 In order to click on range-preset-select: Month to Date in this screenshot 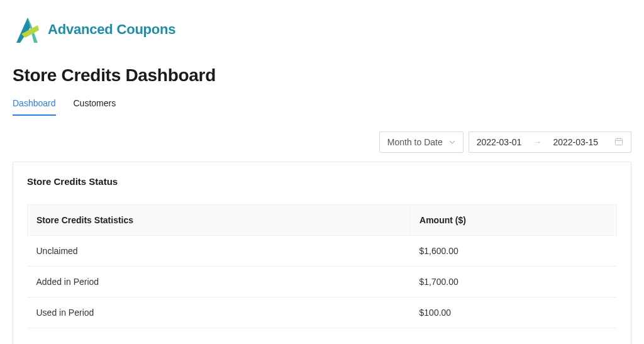, I will do `click(421, 142)`.